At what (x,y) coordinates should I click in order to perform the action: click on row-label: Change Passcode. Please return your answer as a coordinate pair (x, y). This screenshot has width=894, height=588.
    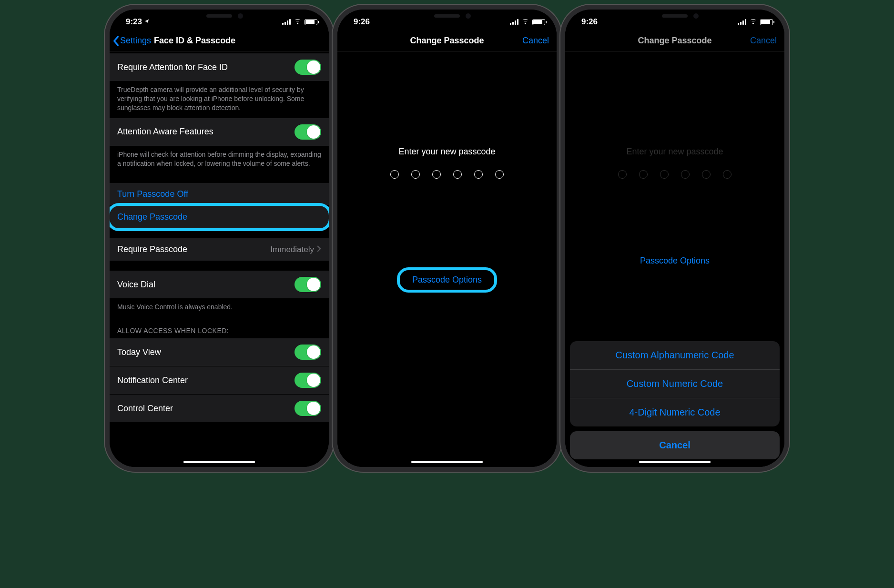
    Looking at the image, I should click on (152, 217).